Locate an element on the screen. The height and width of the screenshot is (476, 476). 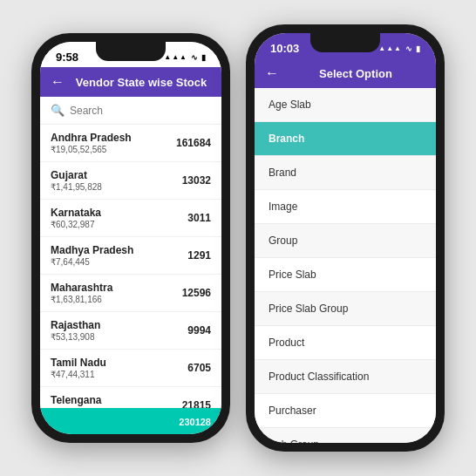
wifi-icon-2: ∿ is located at coordinates (409, 49).